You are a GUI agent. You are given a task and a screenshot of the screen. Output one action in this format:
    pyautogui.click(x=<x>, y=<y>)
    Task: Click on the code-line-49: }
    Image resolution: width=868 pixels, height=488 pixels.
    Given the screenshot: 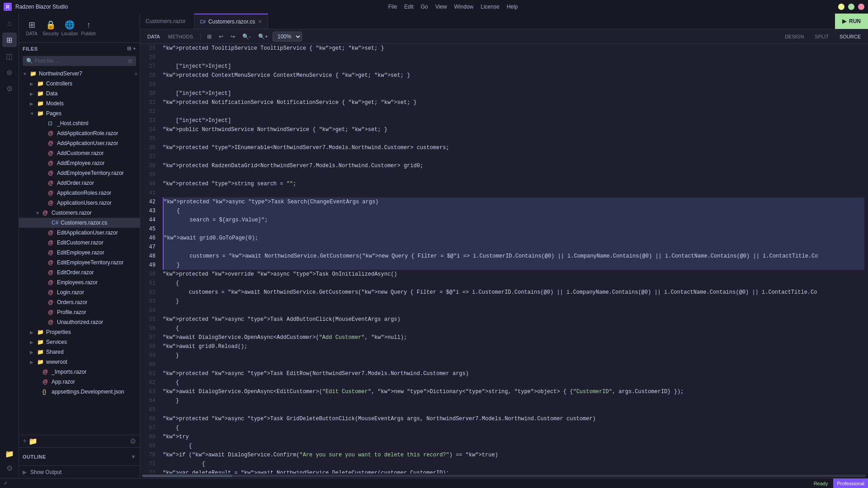 What is the action you would take?
    pyautogui.click(x=514, y=265)
    